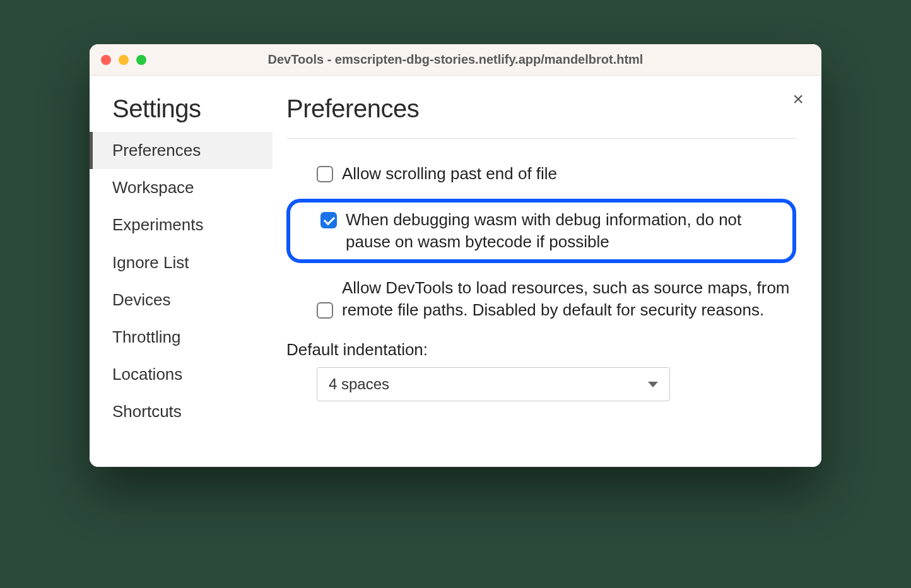 The image size is (911, 588). What do you see at coordinates (493, 384) in the screenshot?
I see `indentation-select: 4 spaces` at bounding box center [493, 384].